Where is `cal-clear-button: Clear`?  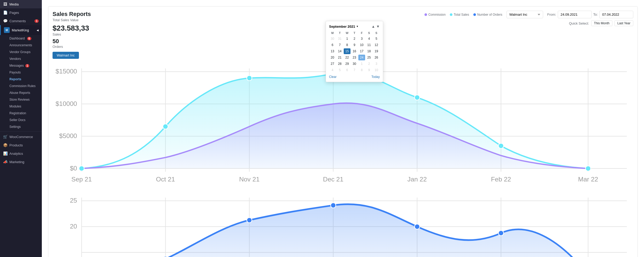 cal-clear-button: Clear is located at coordinates (333, 77).